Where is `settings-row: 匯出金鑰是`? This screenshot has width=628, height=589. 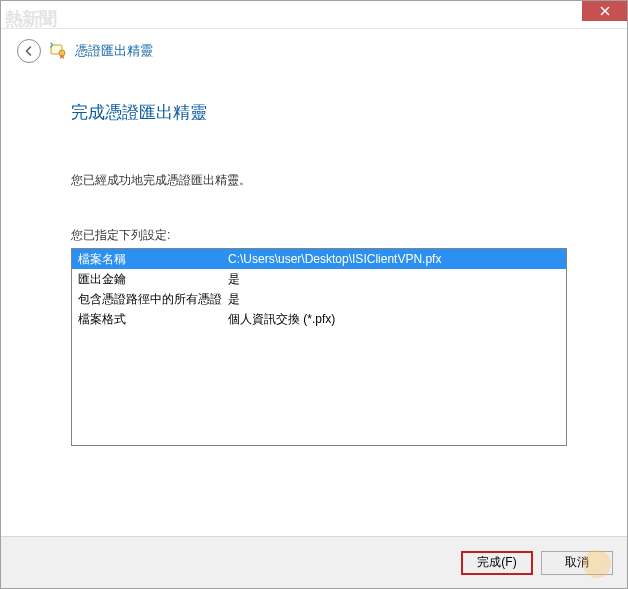 settings-row: 匯出金鑰是 is located at coordinates (319, 279).